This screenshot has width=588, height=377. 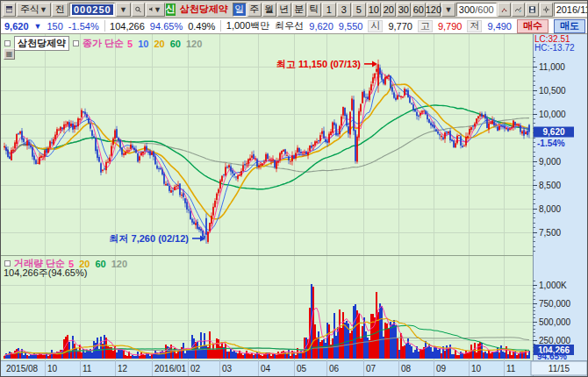 What do you see at coordinates (359, 10) in the screenshot?
I see `interval-button-5: 5` at bounding box center [359, 10].